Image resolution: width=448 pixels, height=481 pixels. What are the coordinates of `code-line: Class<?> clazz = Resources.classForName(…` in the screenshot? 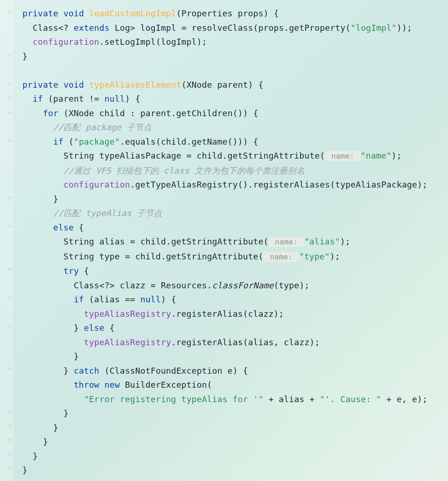 It's located at (166, 286).